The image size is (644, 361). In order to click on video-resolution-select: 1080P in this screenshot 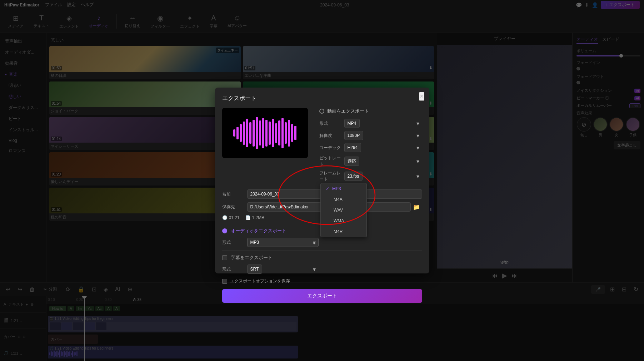, I will do `click(354, 135)`.